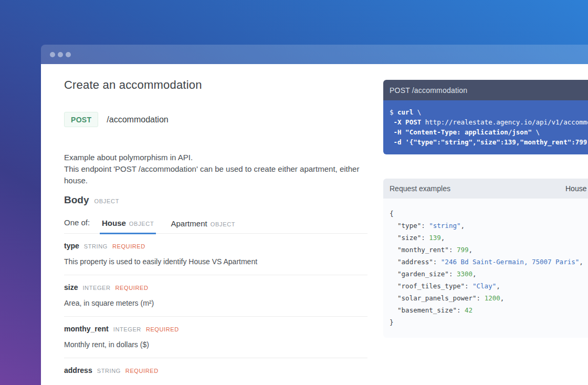 The image size is (588, 385). Describe the element at coordinates (216, 345) in the screenshot. I see `property-description: Monthly rent, in dollars ($)` at that location.